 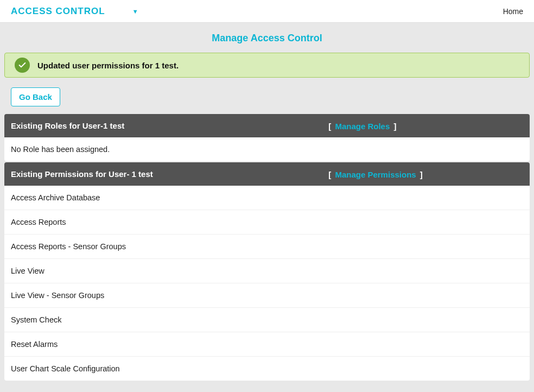 What do you see at coordinates (267, 149) in the screenshot?
I see `roles-list: No Role has been assigned.` at bounding box center [267, 149].